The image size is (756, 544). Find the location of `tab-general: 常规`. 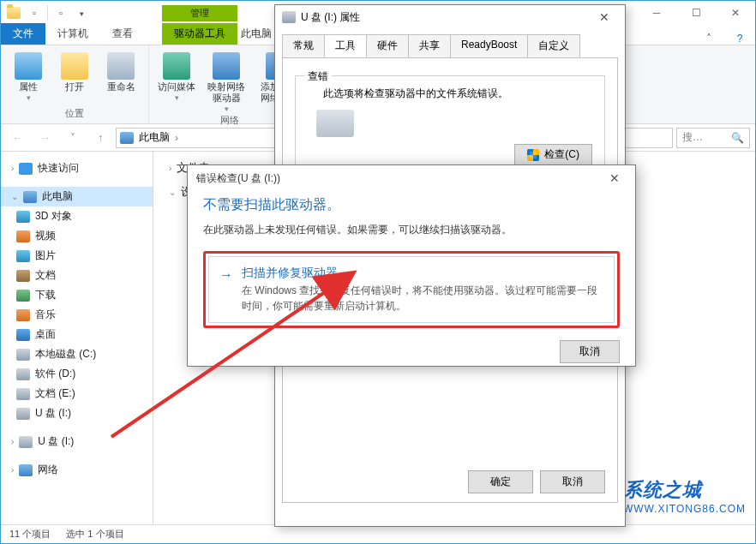

tab-general: 常规 is located at coordinates (303, 46).